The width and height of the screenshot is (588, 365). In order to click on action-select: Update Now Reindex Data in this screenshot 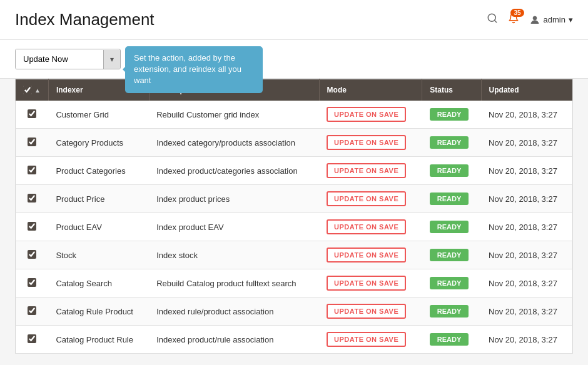, I will do `click(59, 59)`.